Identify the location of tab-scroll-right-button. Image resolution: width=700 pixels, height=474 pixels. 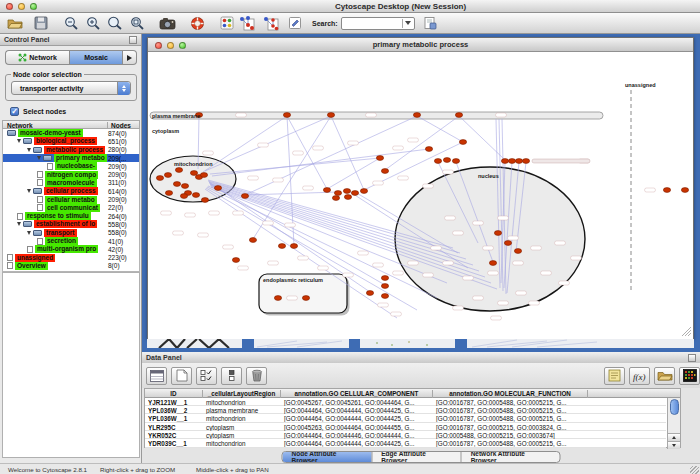
(130, 58).